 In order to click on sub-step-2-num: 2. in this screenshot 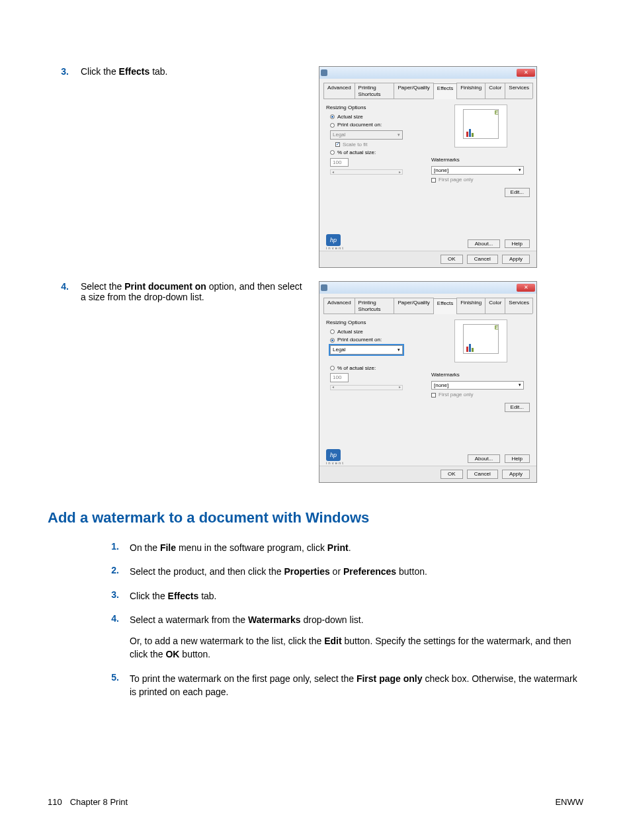, I will do `click(118, 571)`.